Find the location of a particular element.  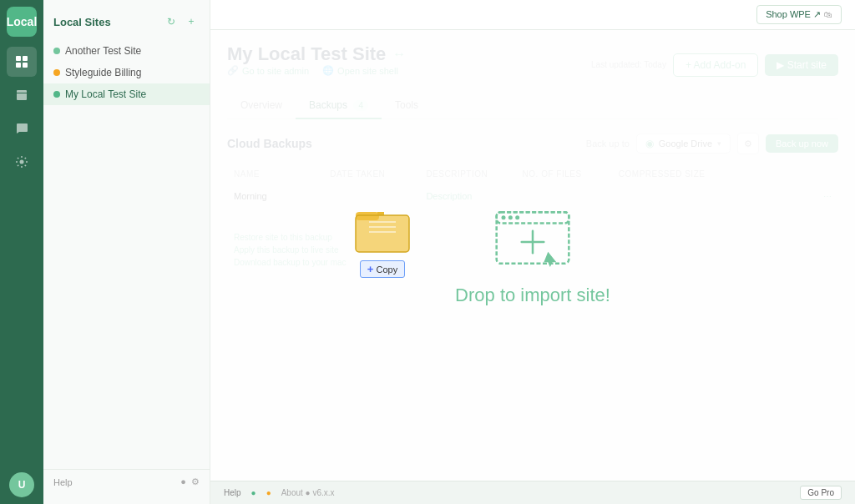

external-link-icon: 🛍 is located at coordinates (828, 15).